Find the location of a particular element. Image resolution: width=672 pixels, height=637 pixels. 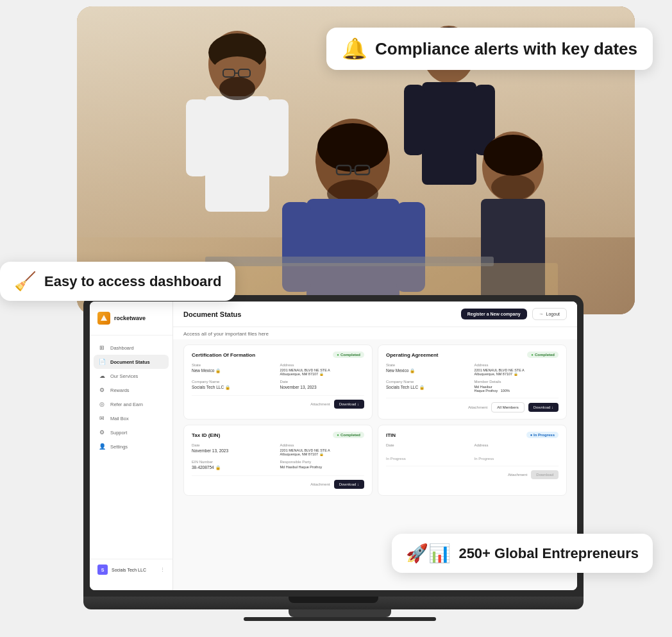

field-value: Md HasiburHaque Prothoy 100% is located at coordinates (517, 389).